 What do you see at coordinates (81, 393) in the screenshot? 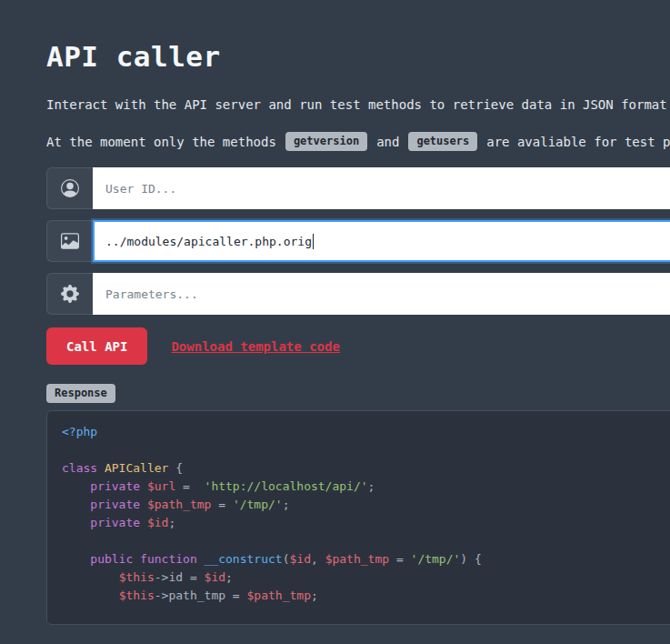
I see `response-badge: Response` at bounding box center [81, 393].